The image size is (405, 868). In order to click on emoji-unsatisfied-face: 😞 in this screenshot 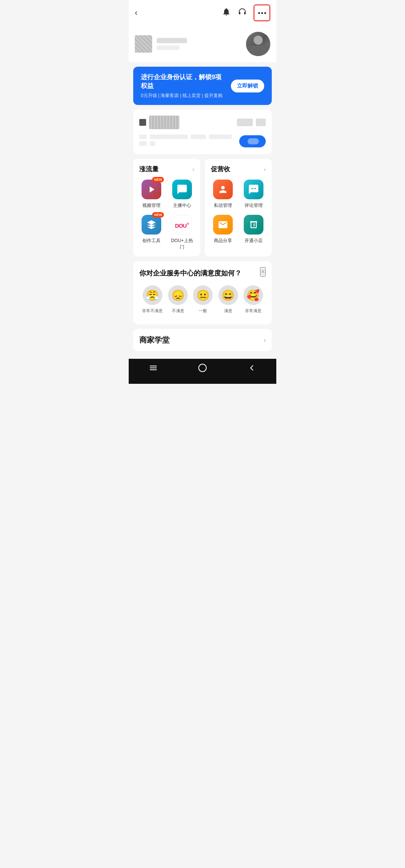, I will do `click(178, 295)`.